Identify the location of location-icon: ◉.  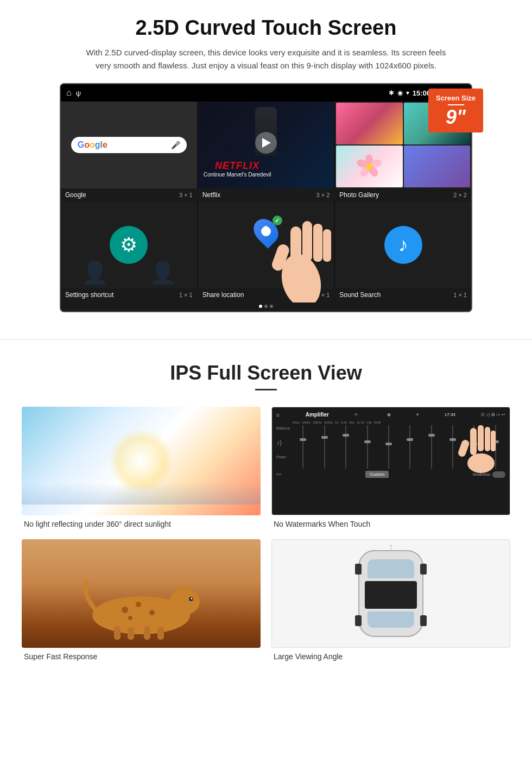
(400, 93).